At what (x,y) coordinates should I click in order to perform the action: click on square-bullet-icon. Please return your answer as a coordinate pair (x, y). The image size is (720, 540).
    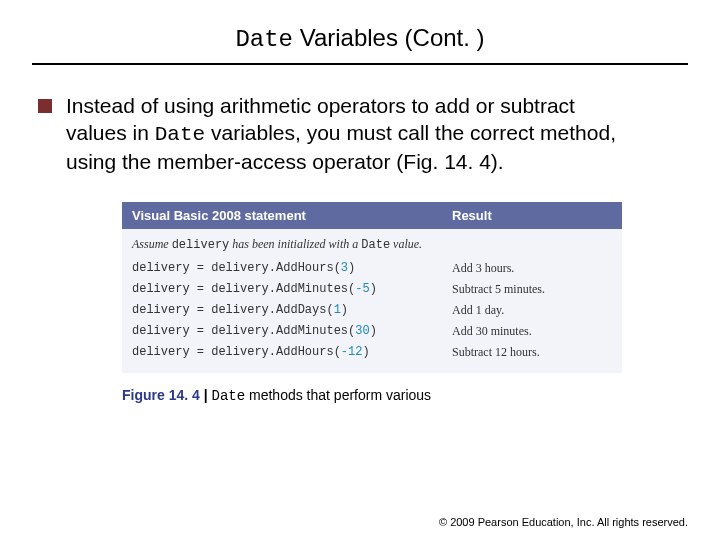
    Looking at the image, I should click on (45, 106).